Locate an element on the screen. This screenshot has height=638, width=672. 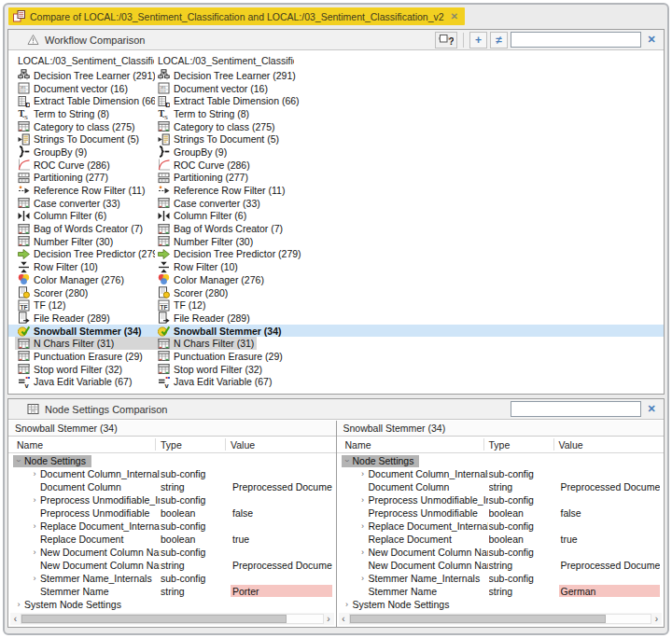
show-differences-button: ≠ is located at coordinates (498, 40).